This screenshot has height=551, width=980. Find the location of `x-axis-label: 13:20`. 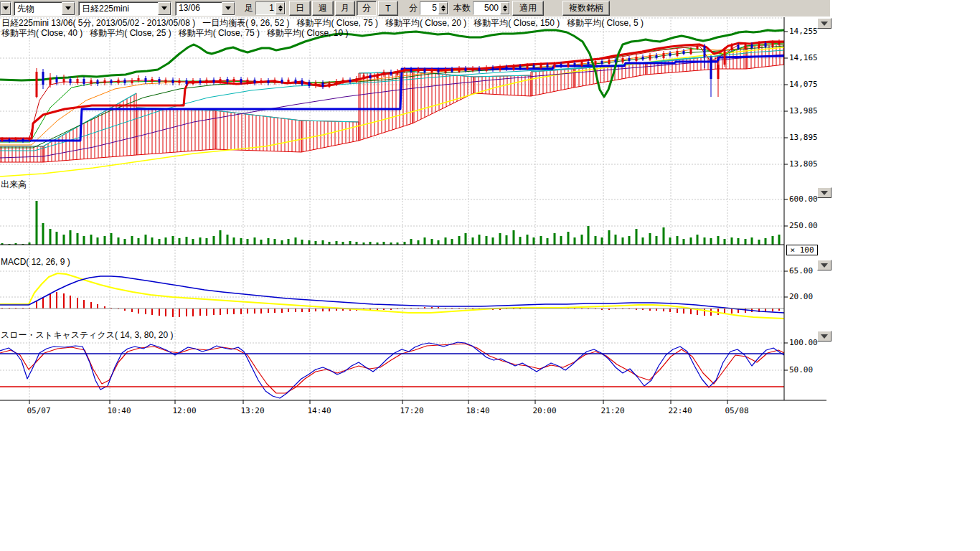

x-axis-label: 13:20 is located at coordinates (253, 410).